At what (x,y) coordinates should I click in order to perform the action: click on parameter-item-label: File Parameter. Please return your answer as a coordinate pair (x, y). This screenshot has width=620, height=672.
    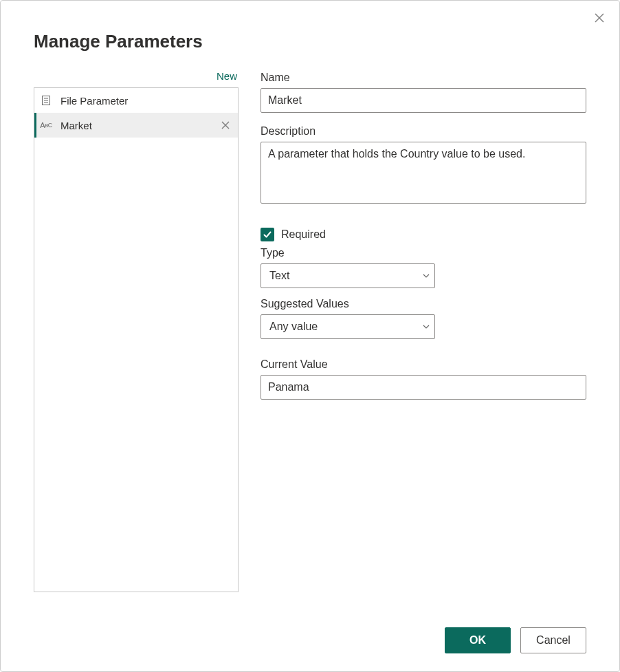
    Looking at the image, I should click on (146, 100).